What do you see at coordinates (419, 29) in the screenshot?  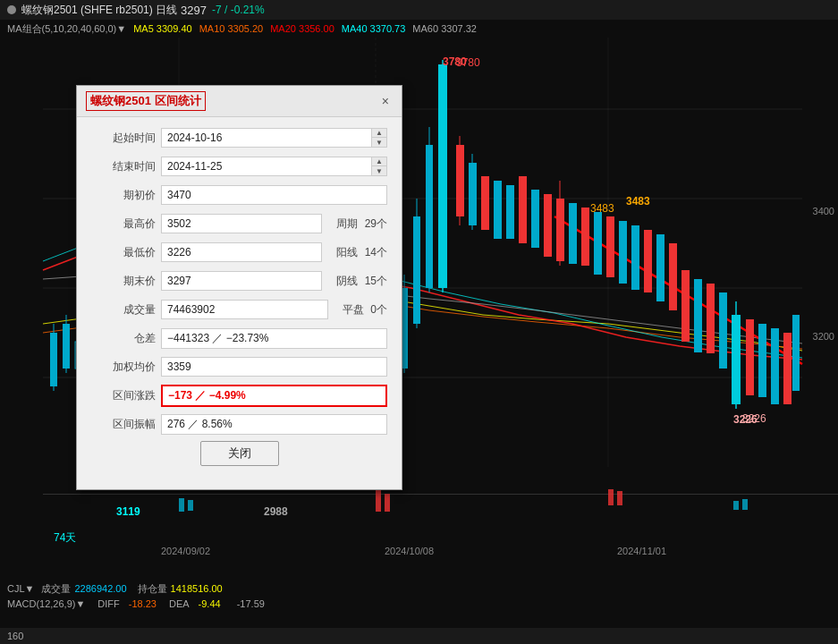 I see `ma-bar: MA组合(5,10,20,40,60,0)▼ MA5 3309.40 MA10 …` at bounding box center [419, 29].